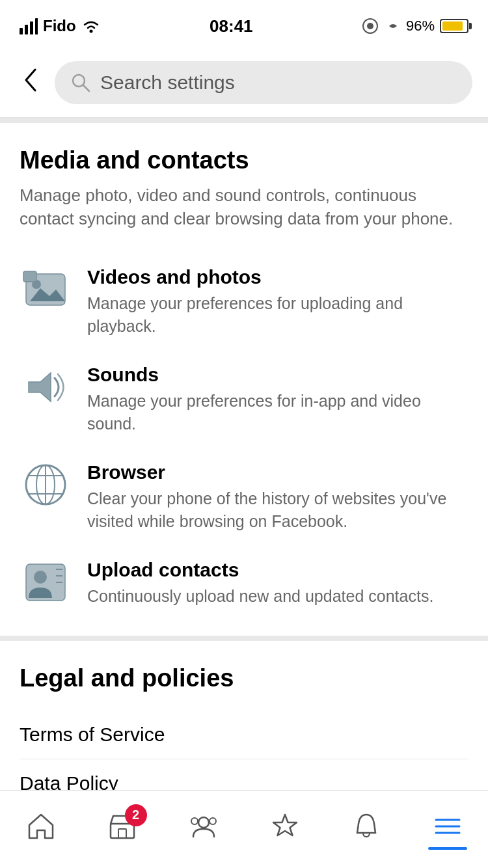 The width and height of the screenshot is (488, 868). I want to click on top-divider, so click(244, 120).